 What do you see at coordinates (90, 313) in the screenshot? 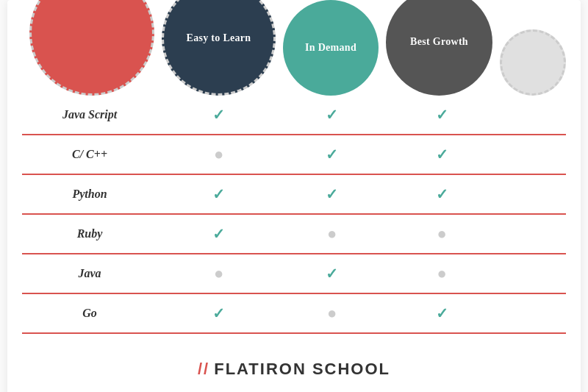
I see `lang-name-cell: Go` at bounding box center [90, 313].